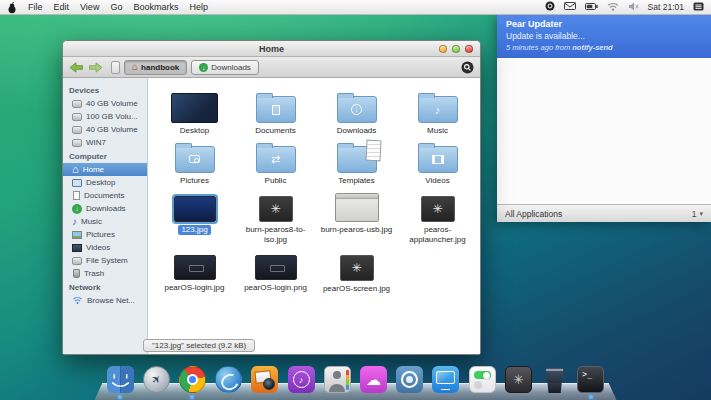 Image resolution: width=711 pixels, height=400 pixels. Describe the element at coordinates (105, 274) in the screenshot. I see `sidebar-item-trash: Trash` at that location.